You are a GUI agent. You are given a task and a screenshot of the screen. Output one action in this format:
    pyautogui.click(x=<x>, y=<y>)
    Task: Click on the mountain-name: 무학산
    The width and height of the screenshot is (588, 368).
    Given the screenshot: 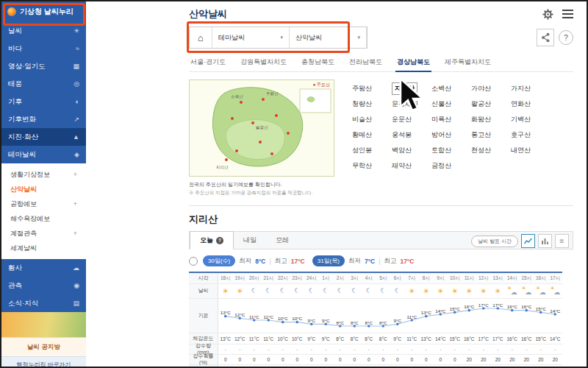 What is the action you would take?
    pyautogui.click(x=362, y=166)
    